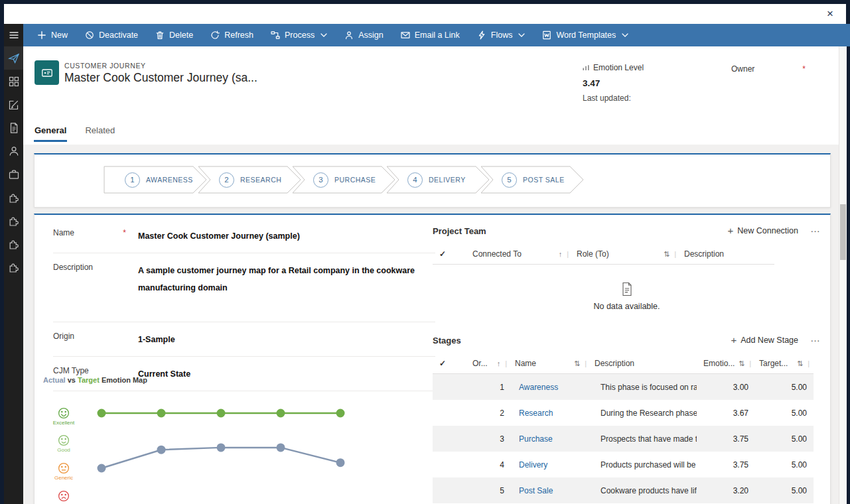 The image size is (850, 504). I want to click on stage-name-link: Post Sale, so click(554, 491).